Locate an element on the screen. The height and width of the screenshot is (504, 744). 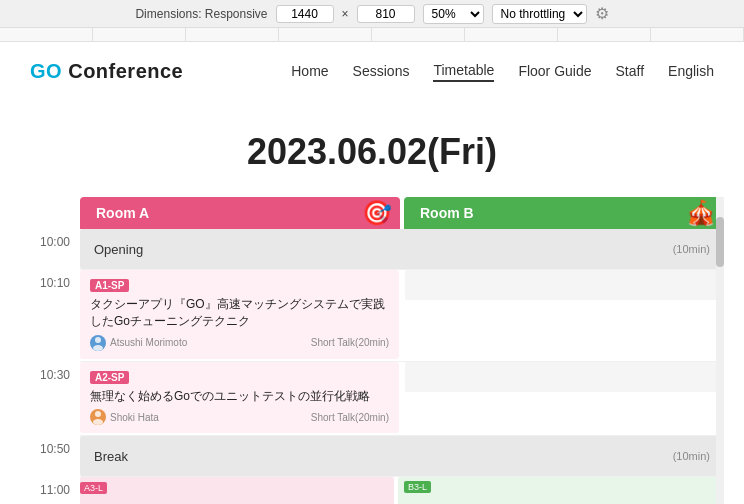
last-row-cells: A3-L B3-L is located at coordinates (402, 490).